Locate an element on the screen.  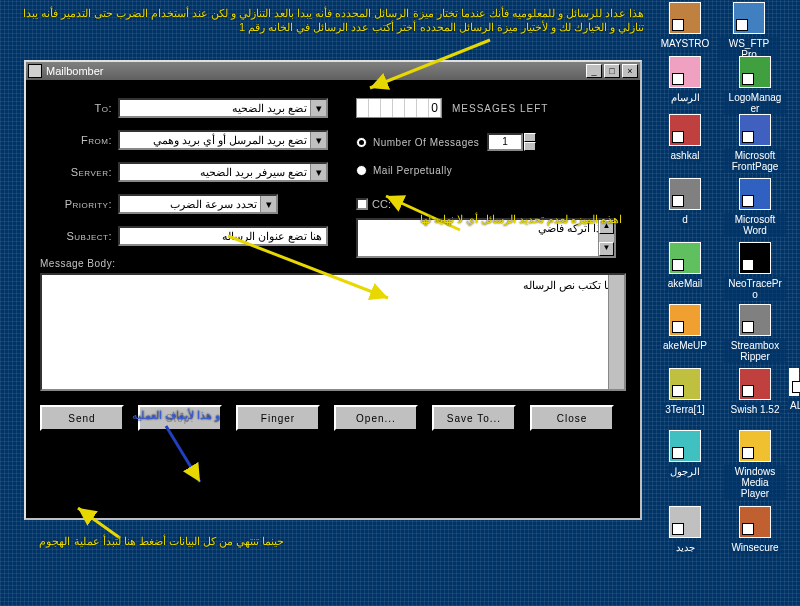
to-label: To: is located at coordinates (79, 108).